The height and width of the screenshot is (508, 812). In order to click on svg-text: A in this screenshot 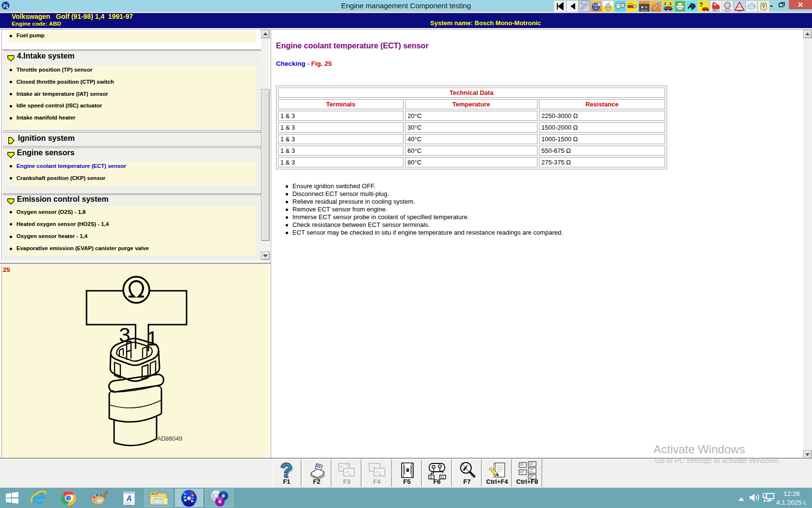, I will do `click(129, 498)`.